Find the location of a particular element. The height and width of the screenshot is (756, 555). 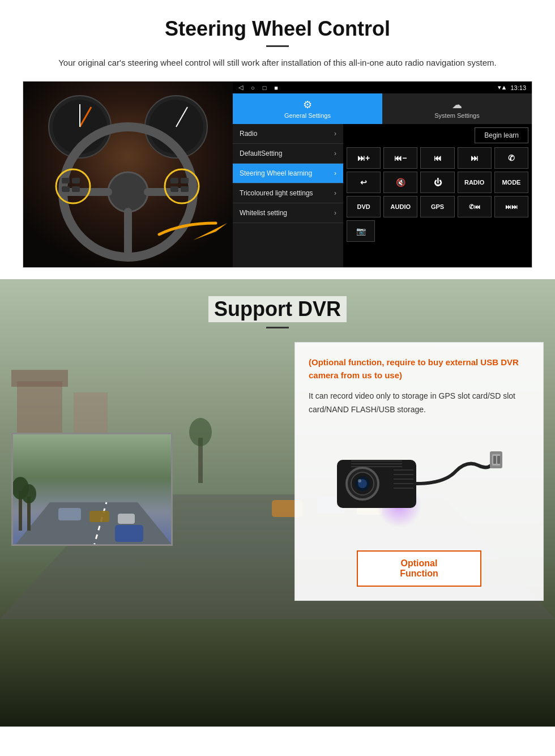

menu-item-tricoloured: Tricoloured light settings › is located at coordinates (288, 194).